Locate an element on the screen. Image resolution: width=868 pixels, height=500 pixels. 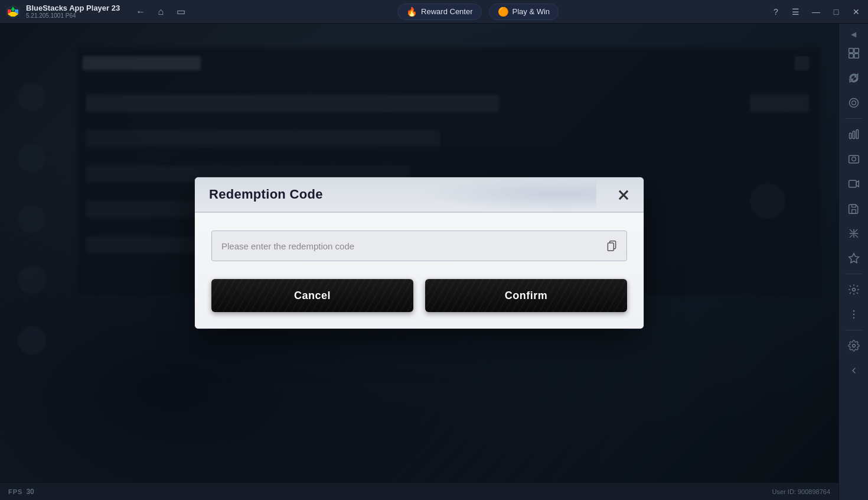
play-win-label: Play & Win is located at coordinates (531, 12).